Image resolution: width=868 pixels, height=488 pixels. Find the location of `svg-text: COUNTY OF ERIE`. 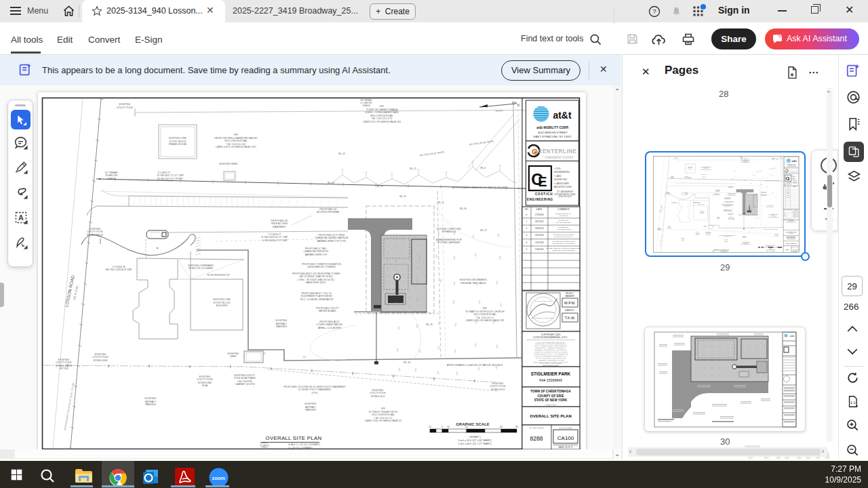

svg-text: COUNTY OF ERIE is located at coordinates (551, 396).